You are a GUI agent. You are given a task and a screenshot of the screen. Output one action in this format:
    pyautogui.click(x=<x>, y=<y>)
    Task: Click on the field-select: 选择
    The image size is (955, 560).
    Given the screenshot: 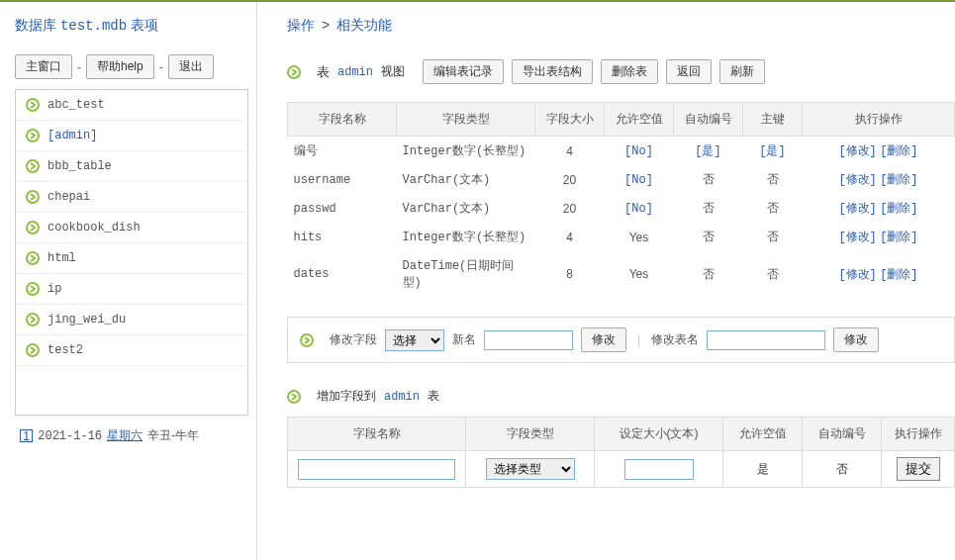 What is the action you would take?
    pyautogui.click(x=415, y=340)
    